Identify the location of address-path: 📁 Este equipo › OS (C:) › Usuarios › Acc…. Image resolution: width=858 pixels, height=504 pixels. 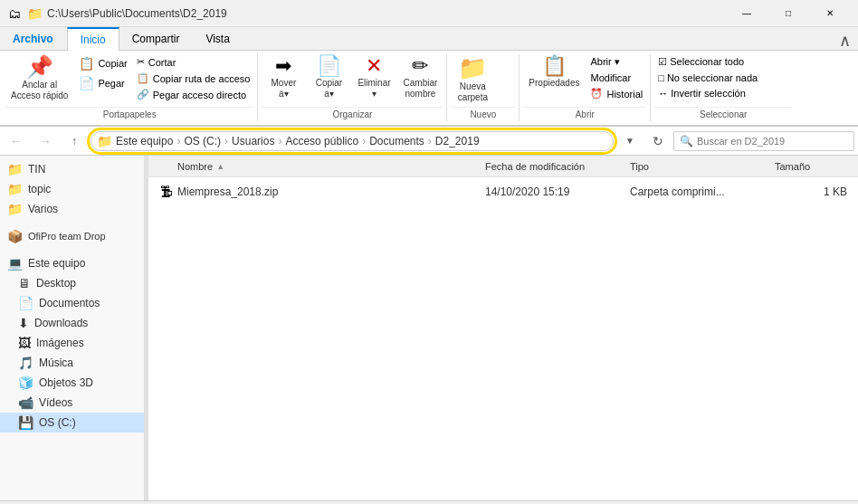
(352, 141).